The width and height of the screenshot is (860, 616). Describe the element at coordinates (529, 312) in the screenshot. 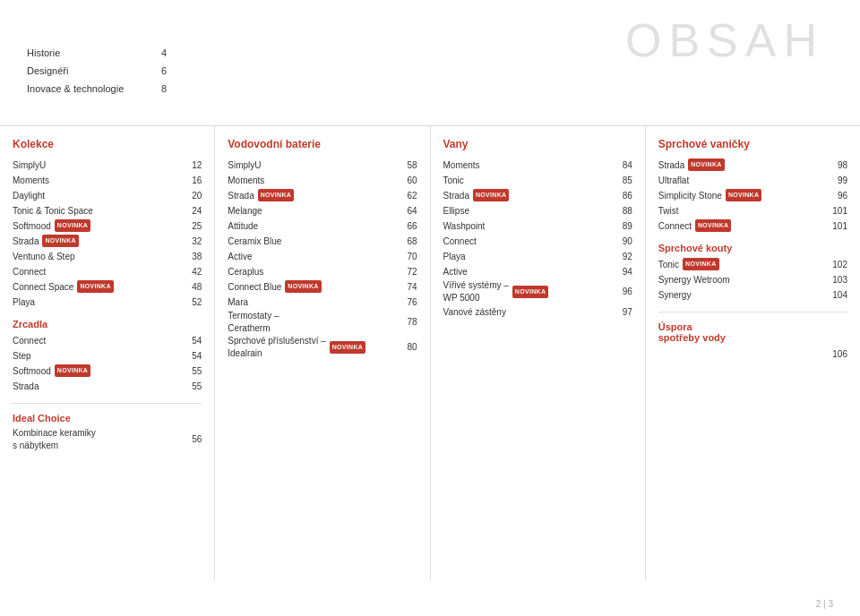

I see `item-label: Vanové zástěny` at that location.